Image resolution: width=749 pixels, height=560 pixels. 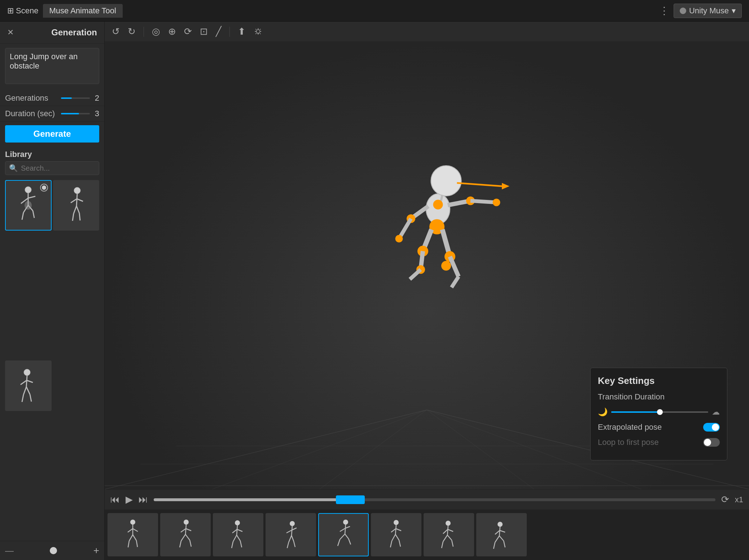 What do you see at coordinates (188, 32) in the screenshot?
I see `rotate-icon: ⟳` at bounding box center [188, 32].